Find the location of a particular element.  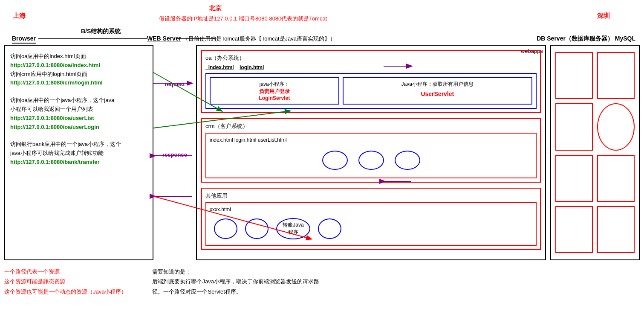

note-right: 需要知道的是： 后端到底要执行哪个Java小程序，取决于你前端浏览器发送的请求路… is located at coordinates (235, 294).